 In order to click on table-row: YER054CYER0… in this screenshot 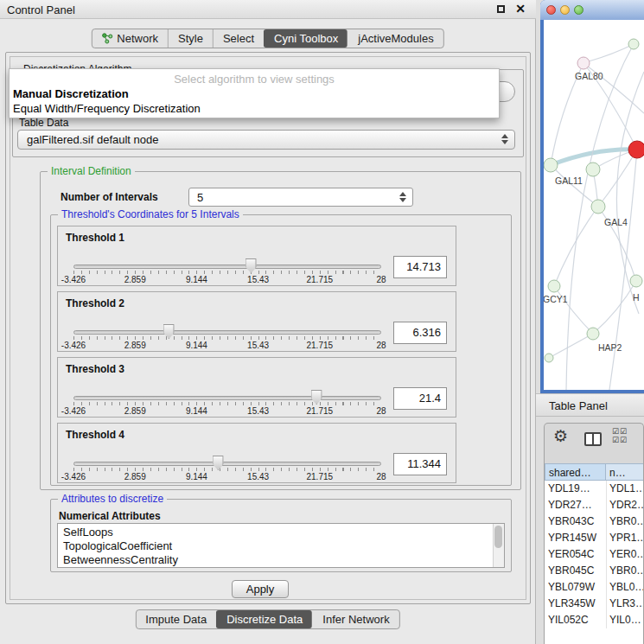, I will do `click(595, 555)`.